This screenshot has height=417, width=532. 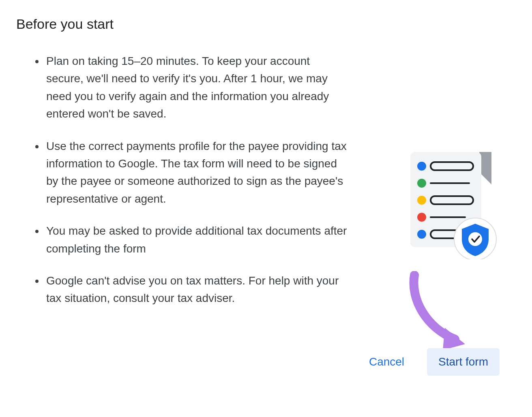 I want to click on list-item: You may be asked to provide additional t…, so click(x=197, y=240).